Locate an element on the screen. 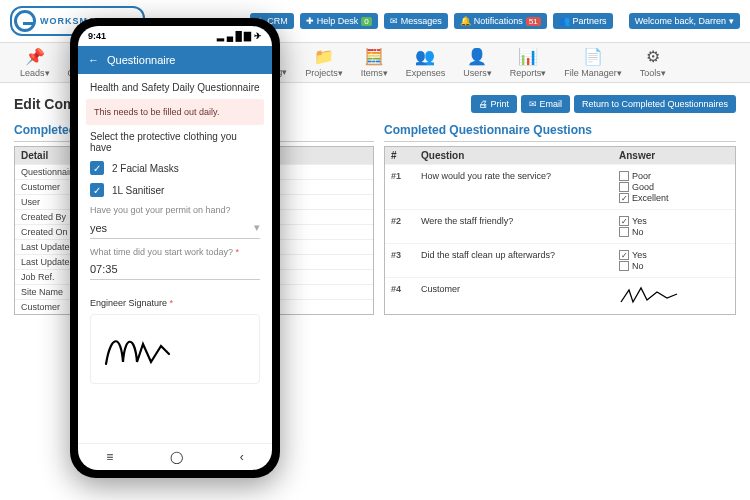  logo-icon is located at coordinates (25, 21).